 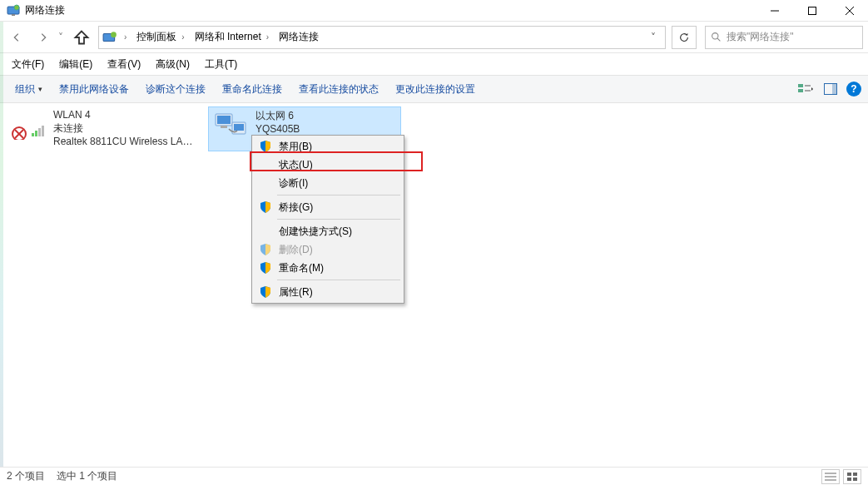 I want to click on decorative-edge, so click(x=2, y=245).